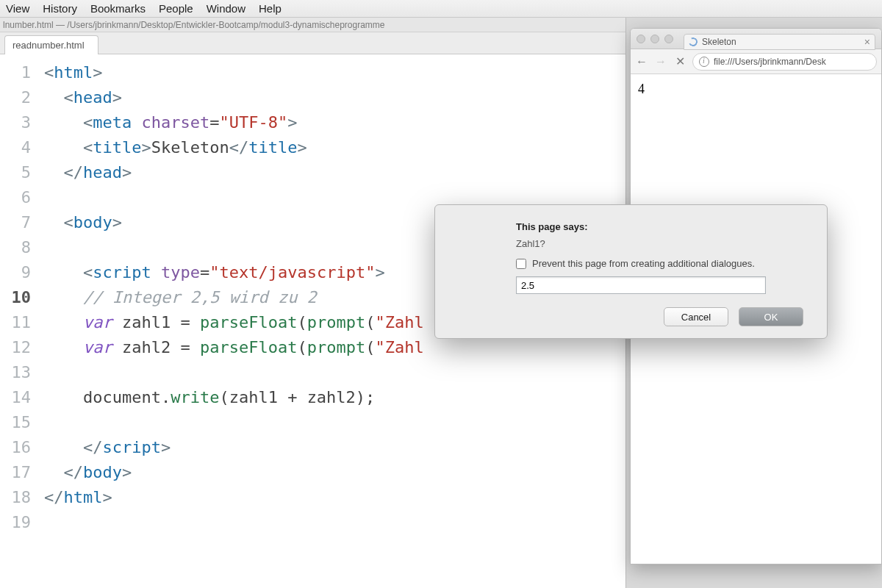 The image size is (882, 588). I want to click on ok-button: OK, so click(771, 317).